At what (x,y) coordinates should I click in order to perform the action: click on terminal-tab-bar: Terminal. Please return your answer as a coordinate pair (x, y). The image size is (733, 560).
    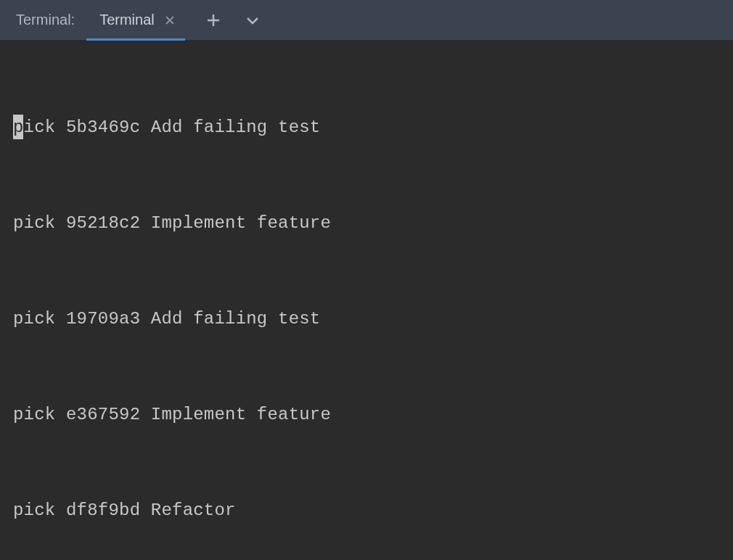
    Looking at the image, I should click on (366, 20).